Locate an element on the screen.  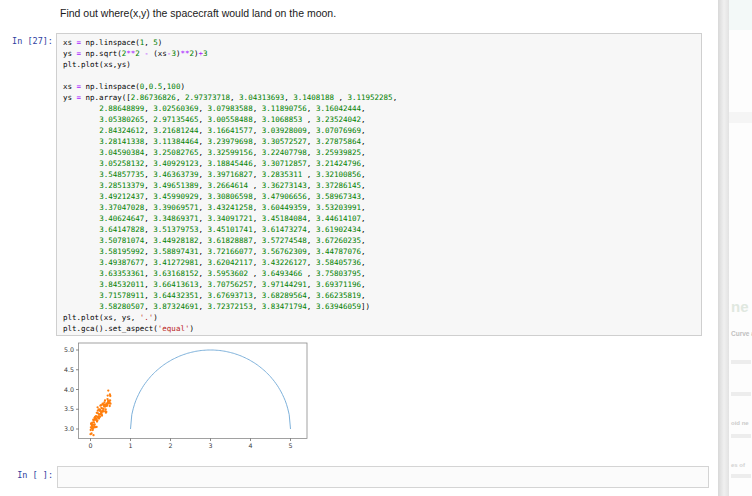
x-tick-label: 5 is located at coordinates (290, 446).